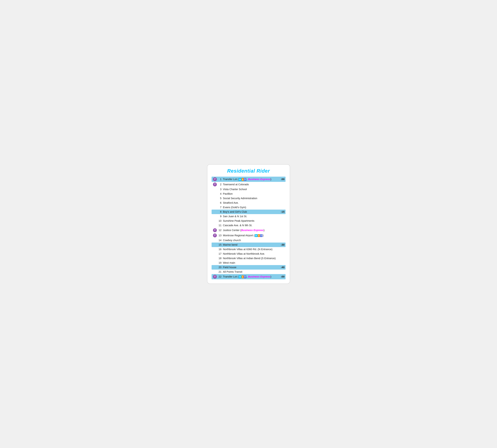  I want to click on stop-row: T 1 Transfer Lot (moD, Business Express)…, so click(249, 179).